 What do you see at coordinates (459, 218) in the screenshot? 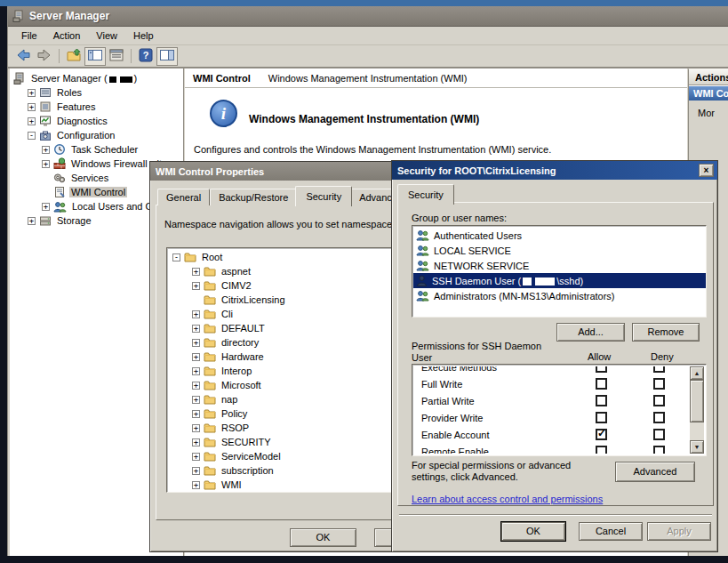
I see `group-user-names-label: Group or user names:` at bounding box center [459, 218].